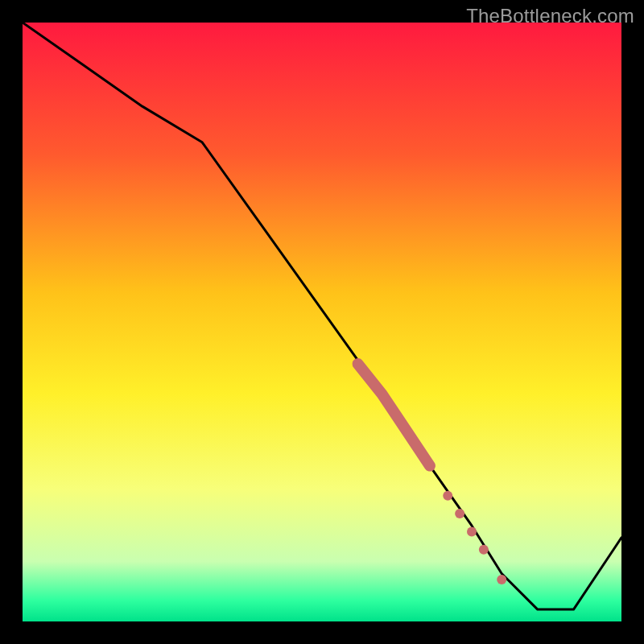  I want to click on highlight-band, so click(394, 415).